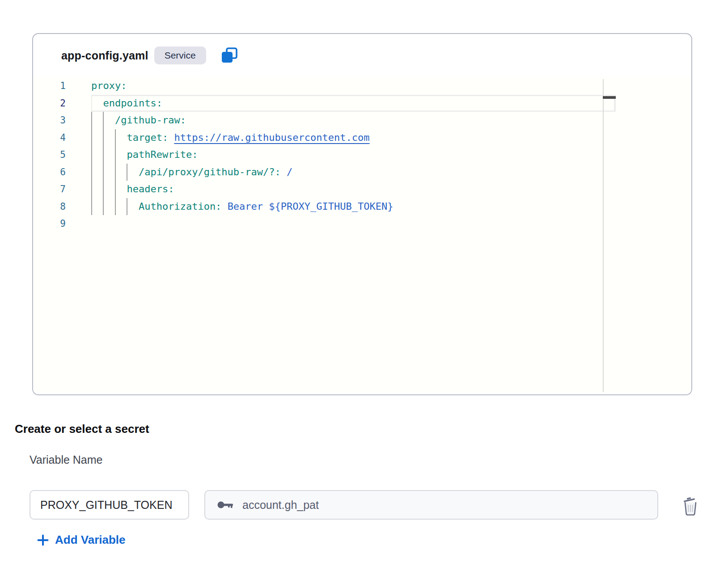  What do you see at coordinates (290, 172) in the screenshot?
I see `code-token: /` at bounding box center [290, 172].